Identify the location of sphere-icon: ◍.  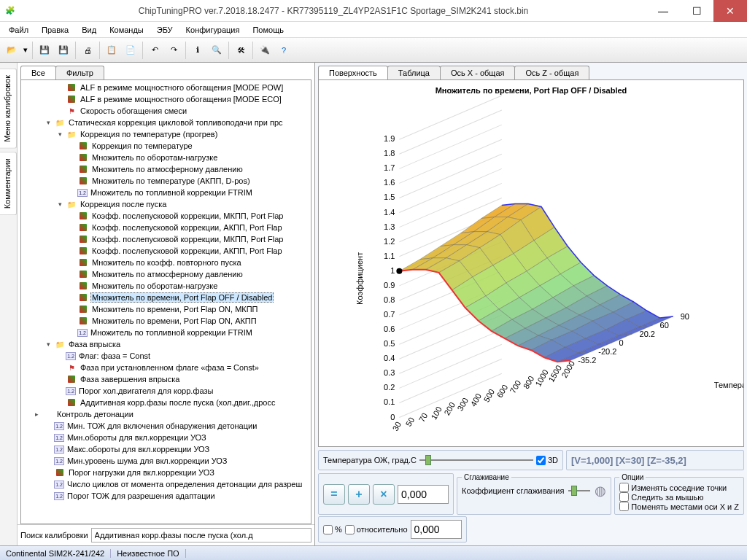
(600, 491).